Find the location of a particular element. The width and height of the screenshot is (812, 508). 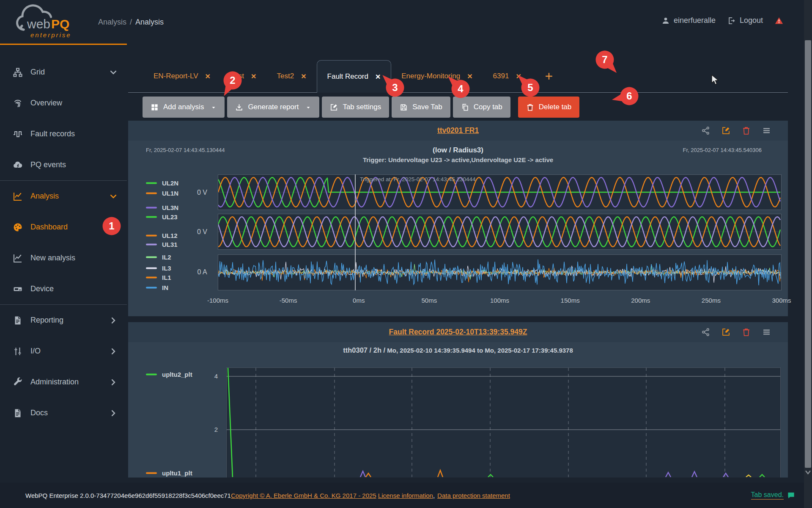

sidebar-item-pq-events: PQ events is located at coordinates (63, 165).